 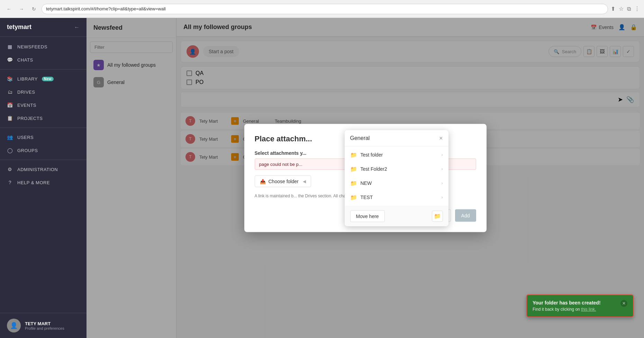 What do you see at coordinates (283, 181) in the screenshot?
I see `choose-folder-button: 📤 Choose folder ◀` at bounding box center [283, 181].